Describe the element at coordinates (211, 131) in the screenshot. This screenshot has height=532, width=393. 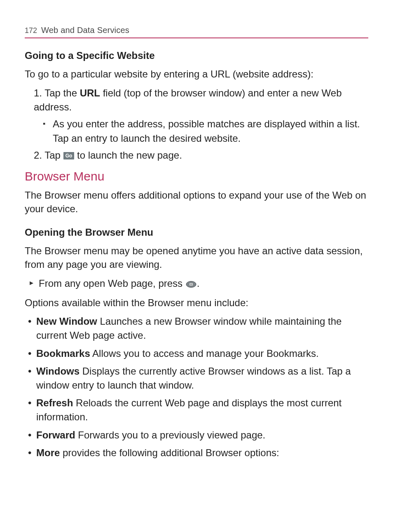
I see `step-1-sub: As you enter the address, possible match…` at that location.